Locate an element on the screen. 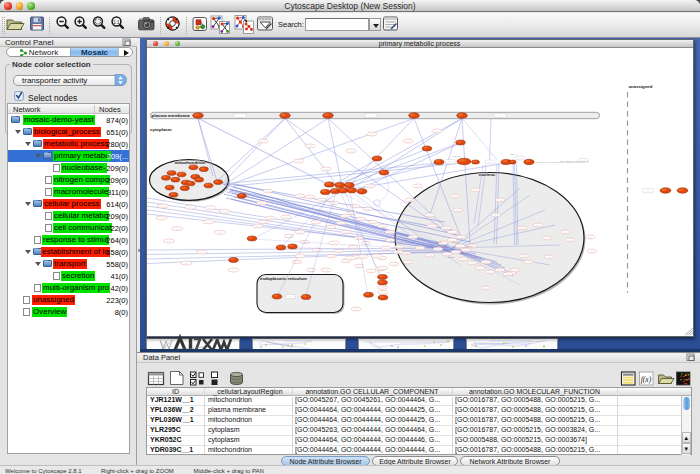 This screenshot has width=700, height=474. svg-text: GO:2 is located at coordinates (439, 242).